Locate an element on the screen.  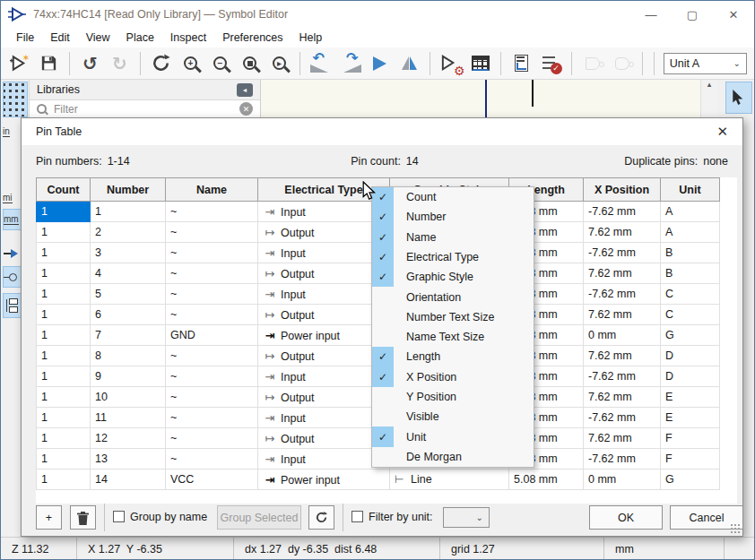
column-menu-item-electrical-type: ✓Electrical Type is located at coordinates (453, 257).